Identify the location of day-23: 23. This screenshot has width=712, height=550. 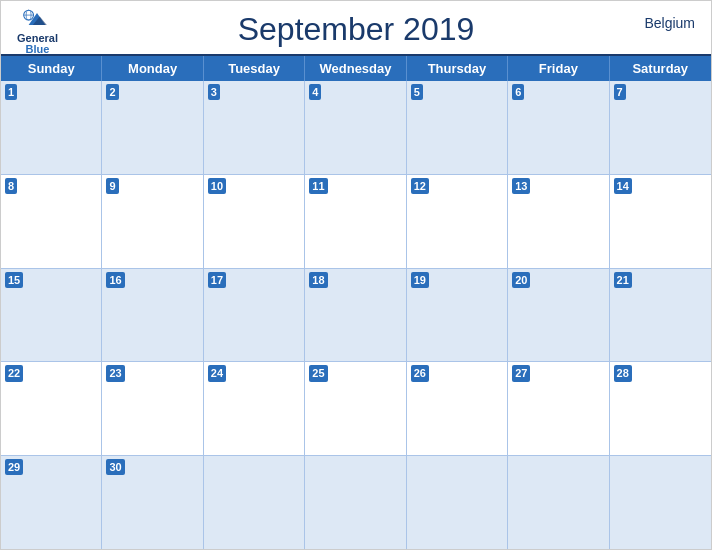
(152, 408).